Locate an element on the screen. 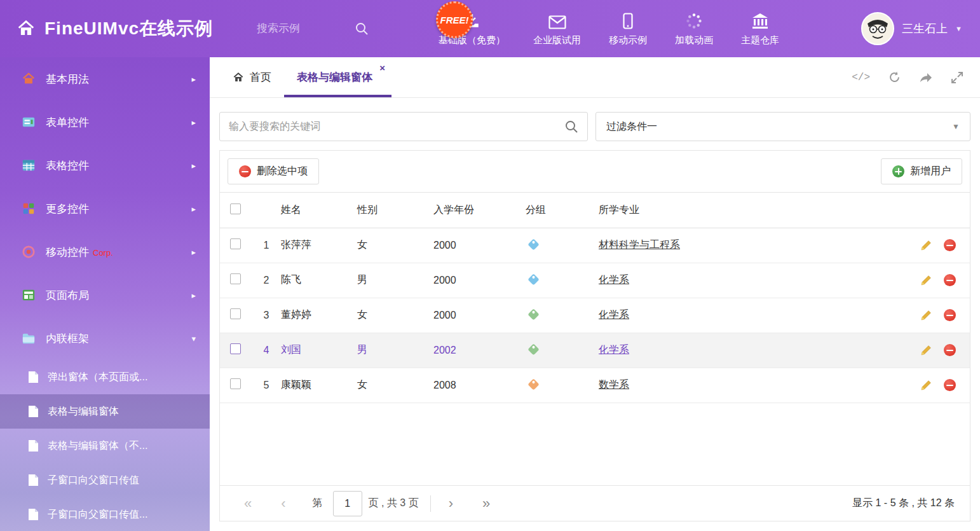 The height and width of the screenshot is (531, 980). major-link: 材料科学与工程系 is located at coordinates (639, 244).